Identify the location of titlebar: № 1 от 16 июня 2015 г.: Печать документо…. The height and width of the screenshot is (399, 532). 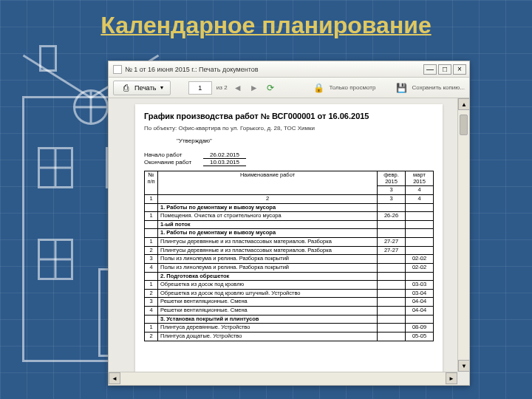
(289, 69).